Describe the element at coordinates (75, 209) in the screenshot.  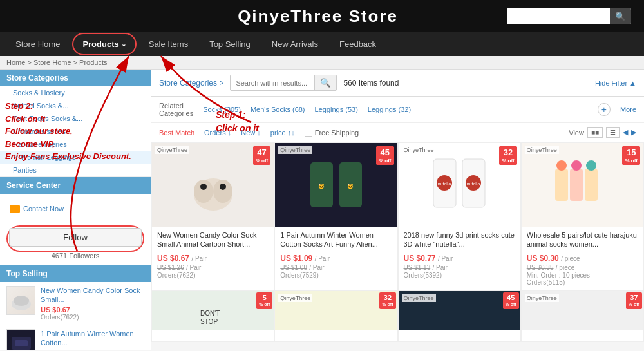
I see `contact-now-button: Contact Now` at that location.